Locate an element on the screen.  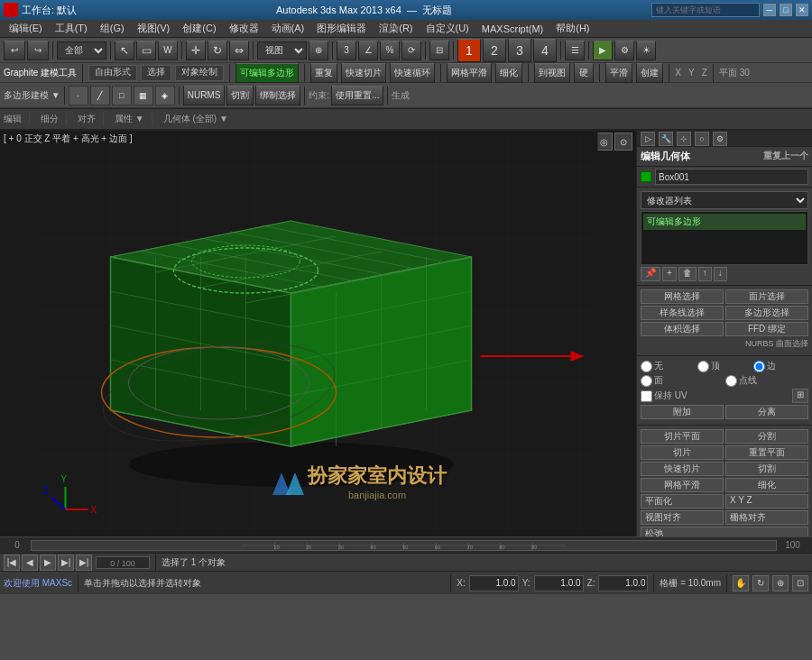
menu-group: 组(G) is located at coordinates (112, 29).